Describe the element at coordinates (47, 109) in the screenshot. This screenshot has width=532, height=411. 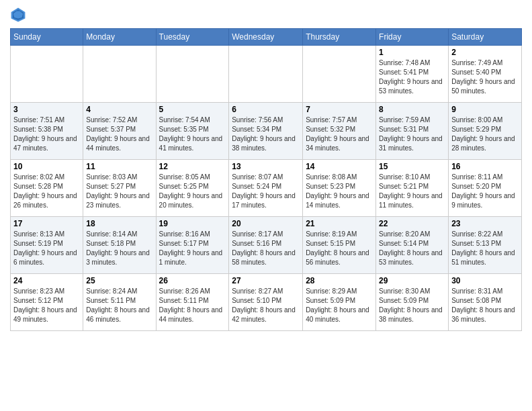
I see `day-number: 3` at that location.